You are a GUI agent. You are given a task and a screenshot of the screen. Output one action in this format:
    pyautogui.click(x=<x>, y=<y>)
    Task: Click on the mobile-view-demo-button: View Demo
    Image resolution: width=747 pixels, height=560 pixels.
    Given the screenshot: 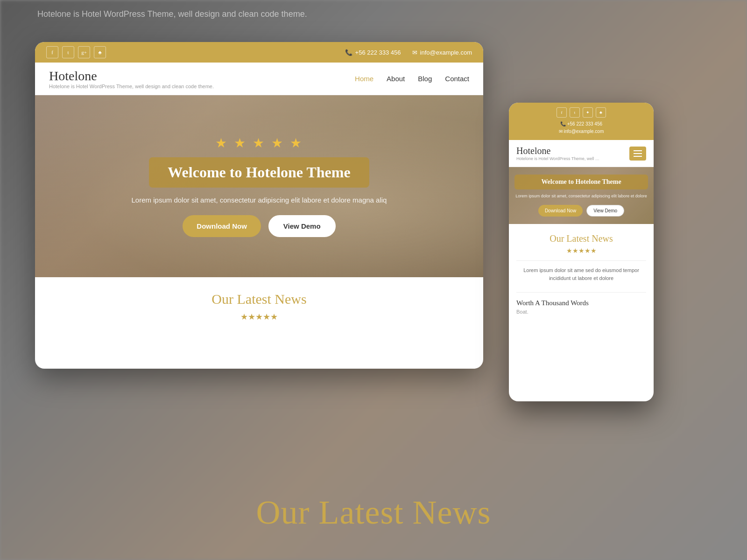 What is the action you would take?
    pyautogui.click(x=605, y=211)
    